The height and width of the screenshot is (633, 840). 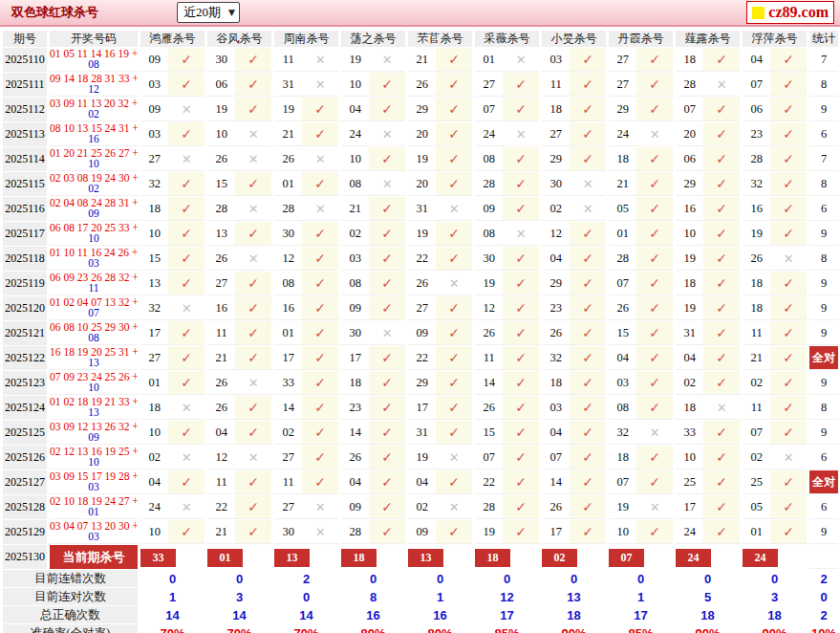 I want to click on kill-number: 09, so click(x=155, y=109).